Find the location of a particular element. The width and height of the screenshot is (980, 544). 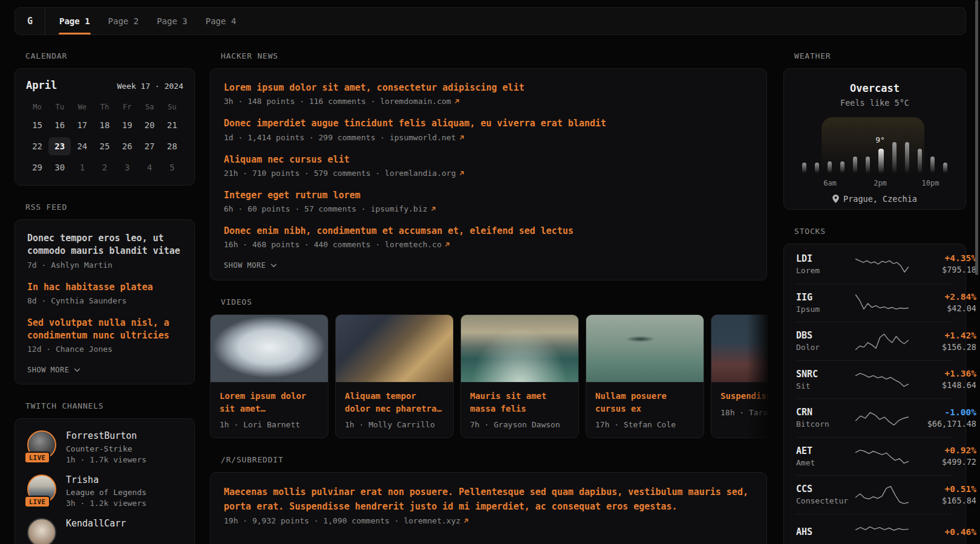

twitch-channel-row: LIVE Trisha League of Legends 3h · 1.2k … is located at coordinates (105, 491).